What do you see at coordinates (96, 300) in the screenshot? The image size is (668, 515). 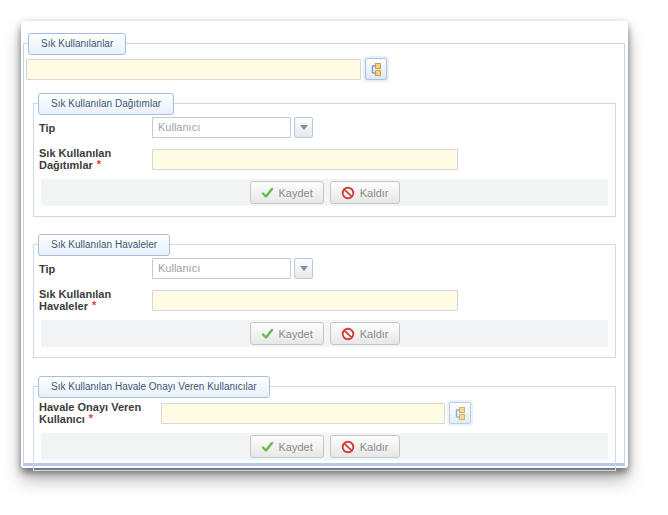 I see `havaleler-field-label: Sık Kullanılan Havaleler*` at bounding box center [96, 300].